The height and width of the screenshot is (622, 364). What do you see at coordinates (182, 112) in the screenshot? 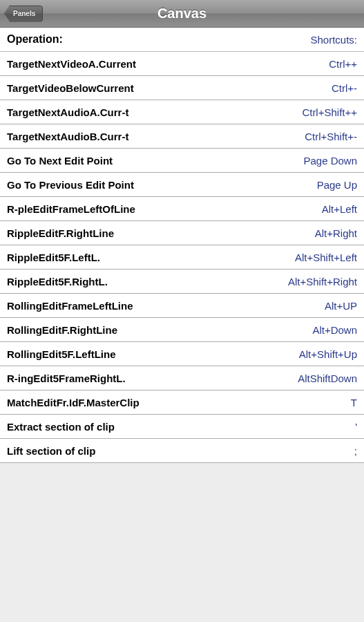
I see `list-item: TargetNextAudioA.Curr-tCtrl+Shift++` at bounding box center [182, 112].